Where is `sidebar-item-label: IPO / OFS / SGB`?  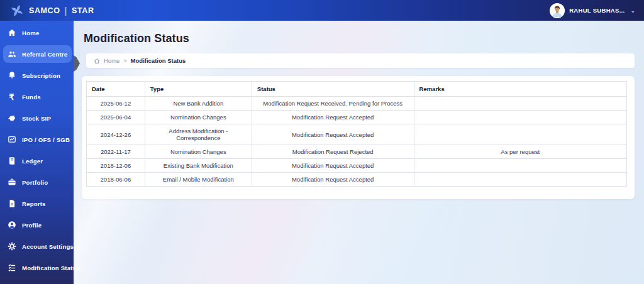 sidebar-item-label: IPO / OFS / SGB is located at coordinates (46, 139).